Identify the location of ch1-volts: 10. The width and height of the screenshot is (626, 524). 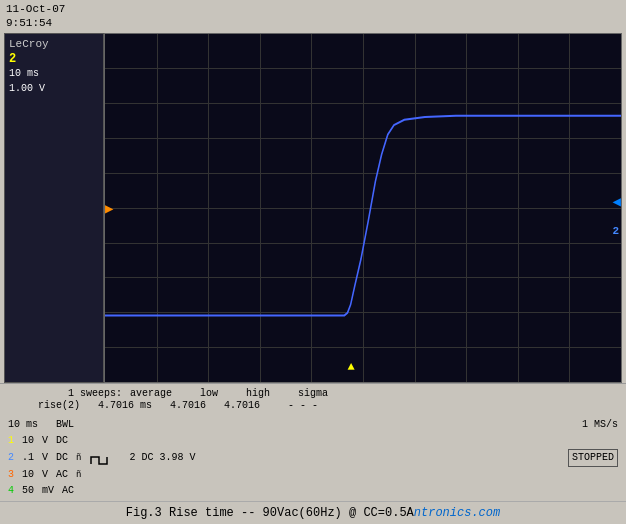
(28, 441).